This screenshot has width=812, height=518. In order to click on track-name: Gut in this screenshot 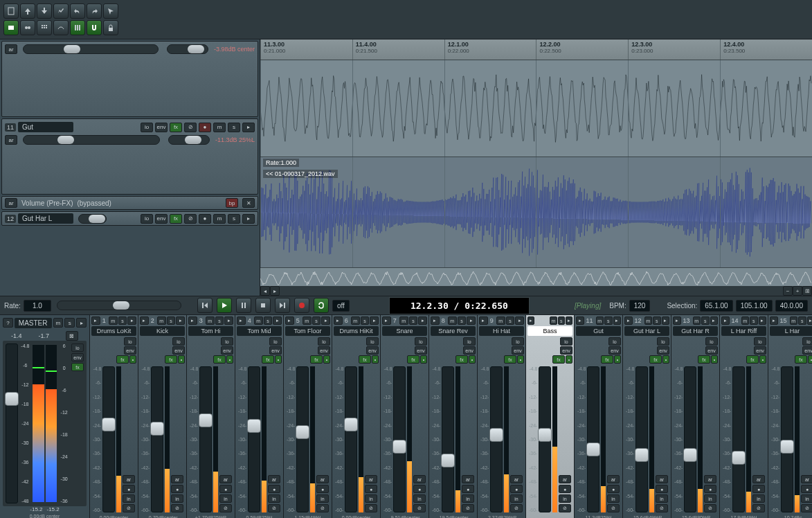, I will do `click(46, 127)`.